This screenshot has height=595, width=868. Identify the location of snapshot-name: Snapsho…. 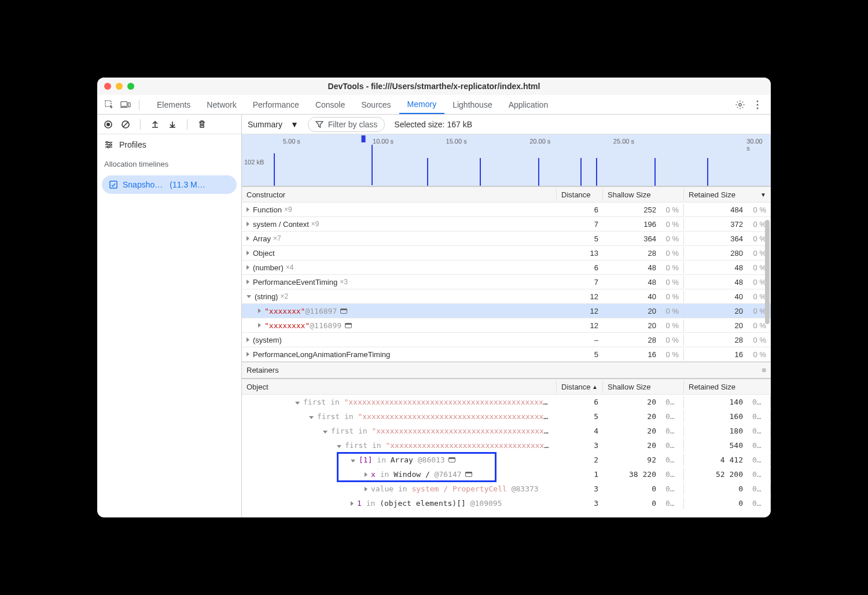
(142, 185).